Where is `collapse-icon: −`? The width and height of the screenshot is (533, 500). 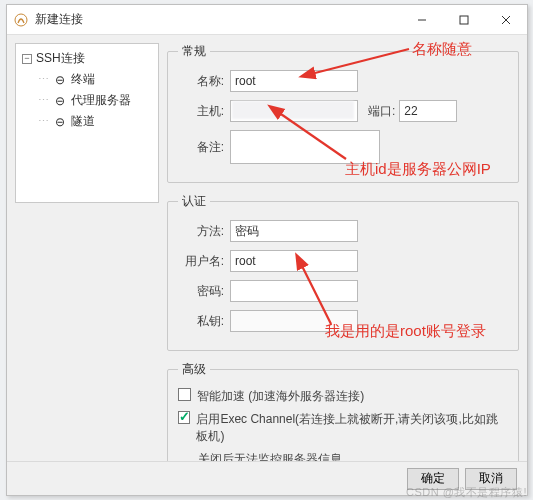 collapse-icon: − is located at coordinates (27, 59).